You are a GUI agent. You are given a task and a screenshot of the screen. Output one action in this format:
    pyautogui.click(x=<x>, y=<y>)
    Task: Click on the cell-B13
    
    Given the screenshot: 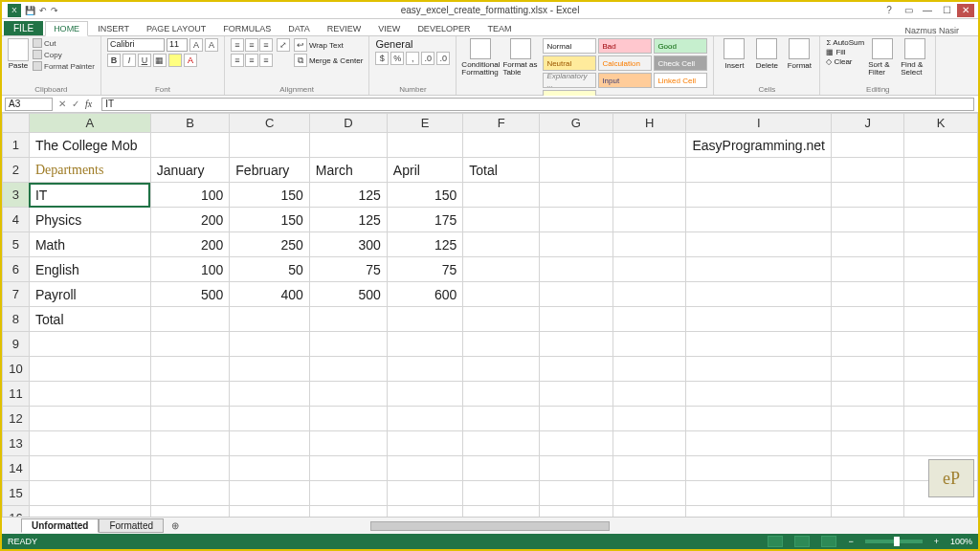 What is the action you would take?
    pyautogui.click(x=189, y=444)
    